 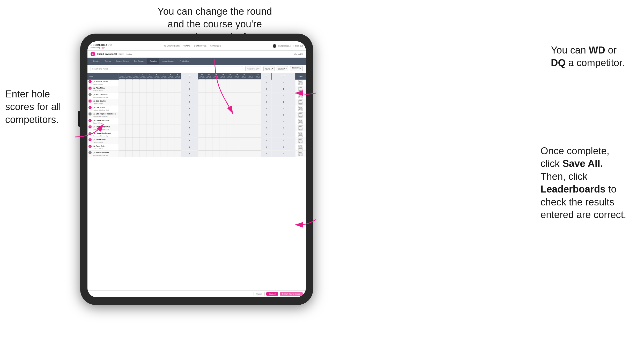 I want to click on save-all-button: Save All, so click(x=272, y=294).